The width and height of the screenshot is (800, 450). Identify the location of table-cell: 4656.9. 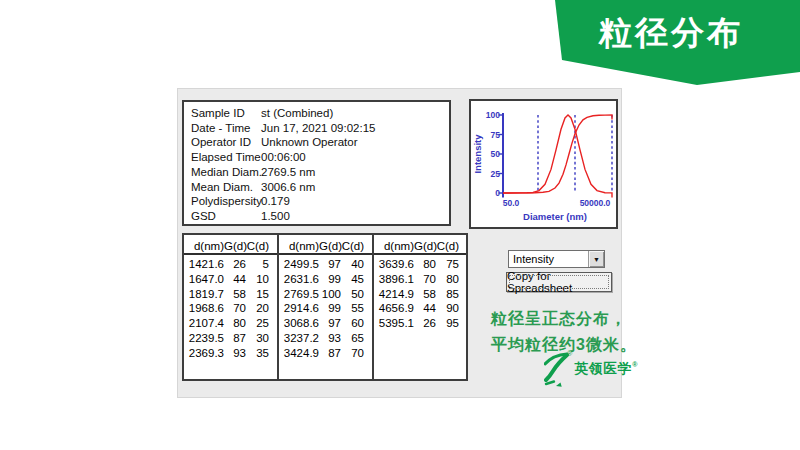
(394, 308).